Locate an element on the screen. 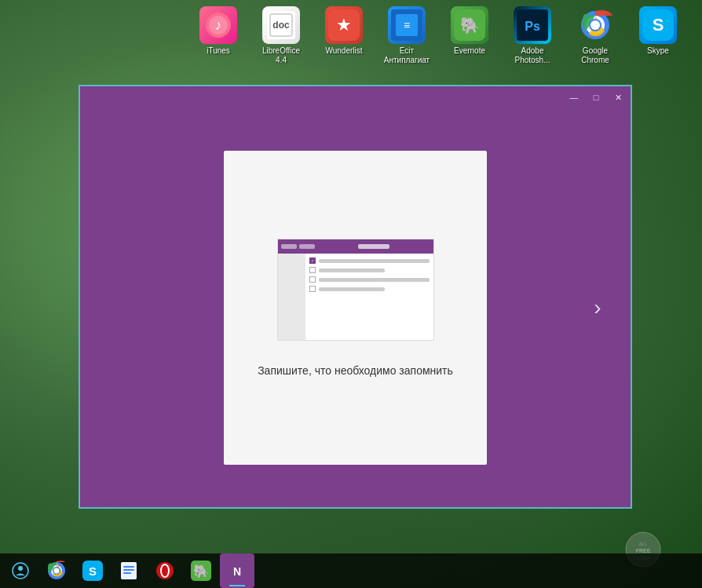 The image size is (702, 588). taskbar-skype-icon: S is located at coordinates (93, 571).